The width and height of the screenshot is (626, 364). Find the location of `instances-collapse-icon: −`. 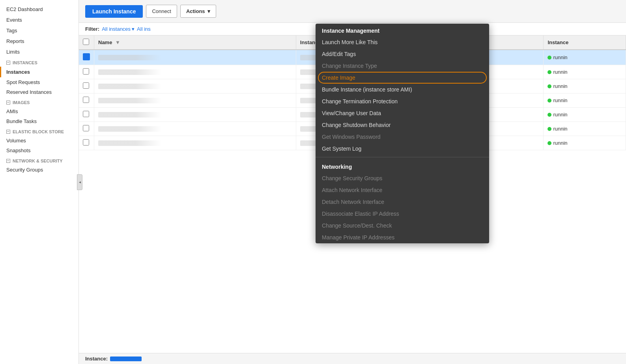

instances-collapse-icon: − is located at coordinates (8, 63).